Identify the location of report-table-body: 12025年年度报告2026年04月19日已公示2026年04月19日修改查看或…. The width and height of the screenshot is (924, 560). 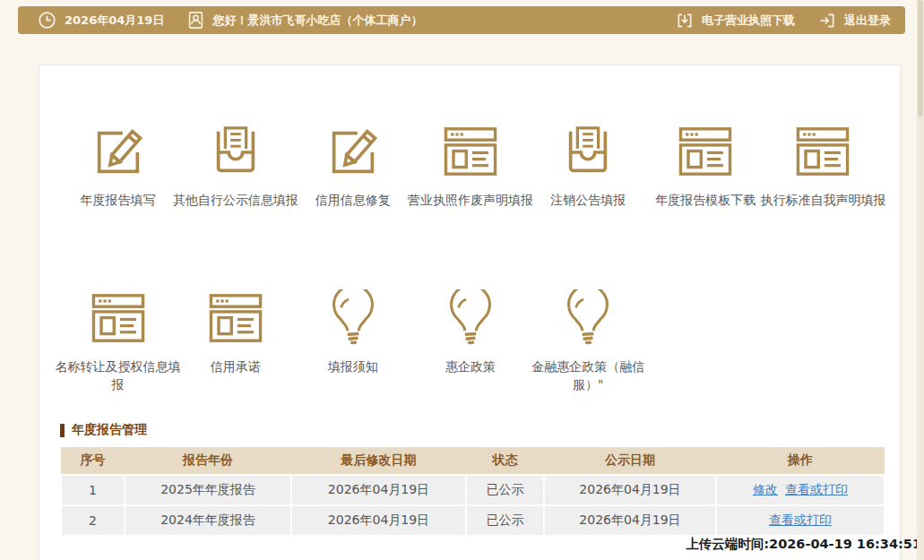
(473, 505).